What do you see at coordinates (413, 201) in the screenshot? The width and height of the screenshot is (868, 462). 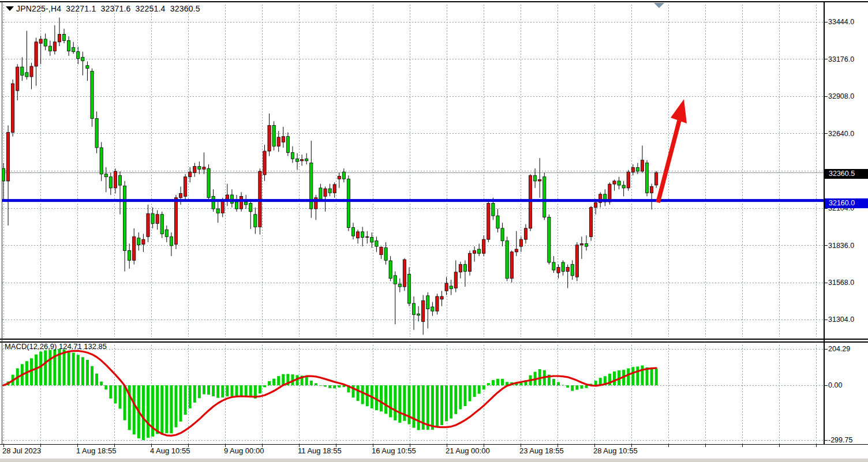 I see `horizontal-line` at bounding box center [413, 201].